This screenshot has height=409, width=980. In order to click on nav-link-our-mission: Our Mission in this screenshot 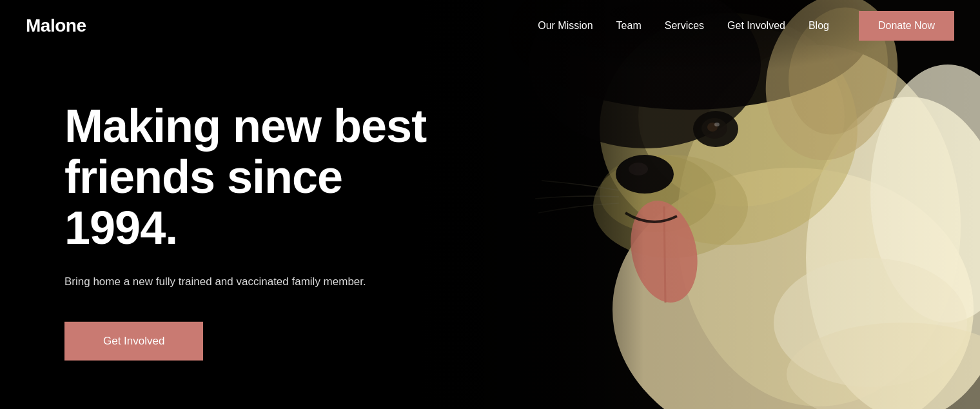, I will do `click(565, 26)`.